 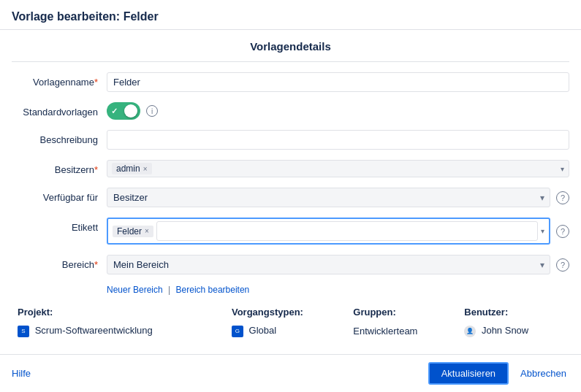 I want to click on col-benutzer: Benutzer:, so click(x=514, y=312).